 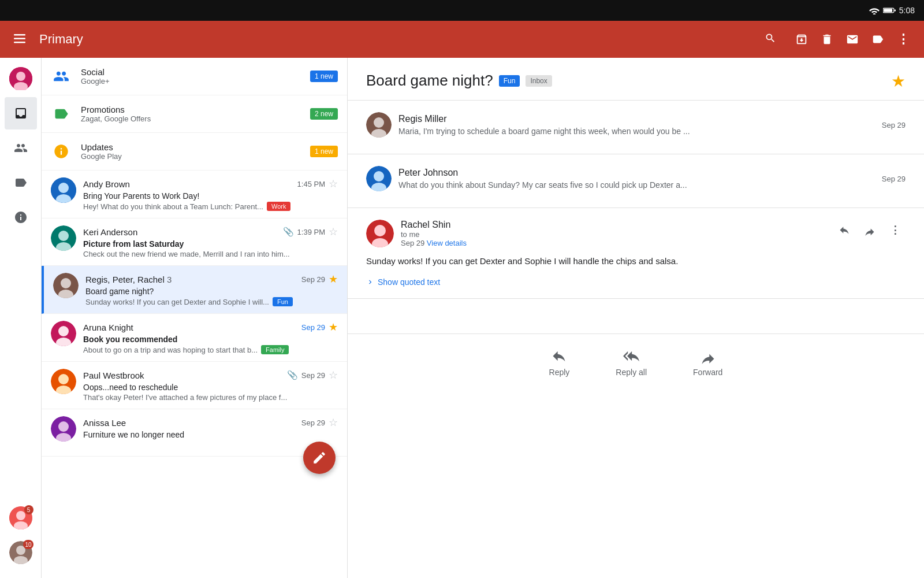 I want to click on battery-icon, so click(x=889, y=10).